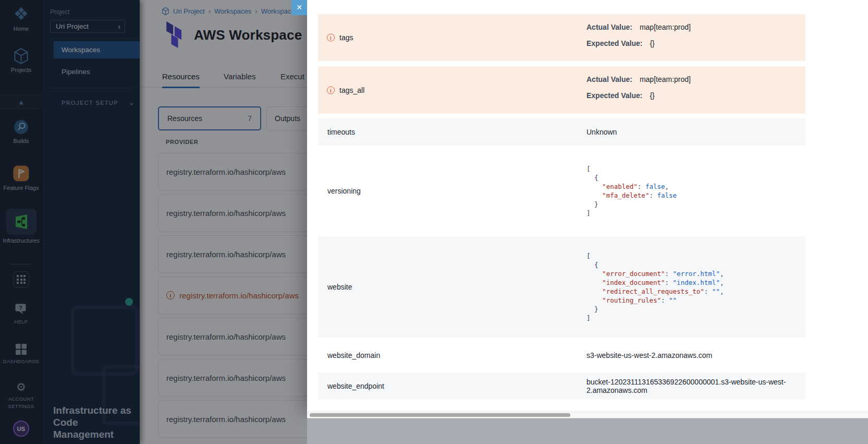 This screenshot has width=868, height=444. Describe the element at coordinates (655, 287) in the screenshot. I see `attribute-value-code: [ { "error_document": "error.html", "ind…` at that location.